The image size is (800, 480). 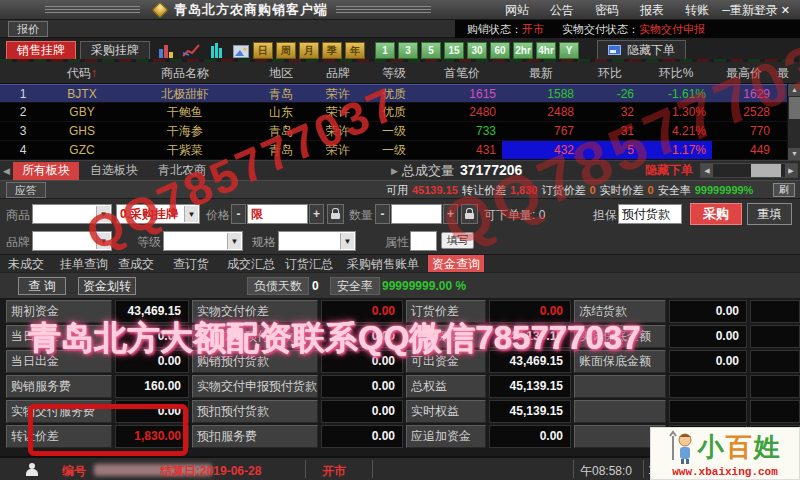 I want to click on table-row-gzc: 4 GZC 干紫菜 青岛 荣许 一级 431 432 5 1.17% 449, so click(x=400, y=150).